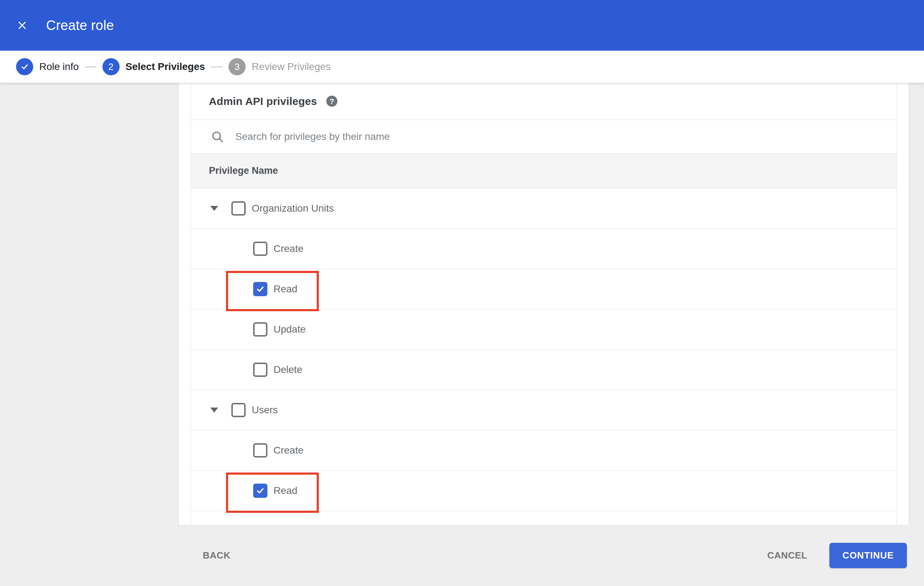  I want to click on org-units-create-checkbox, so click(260, 249).